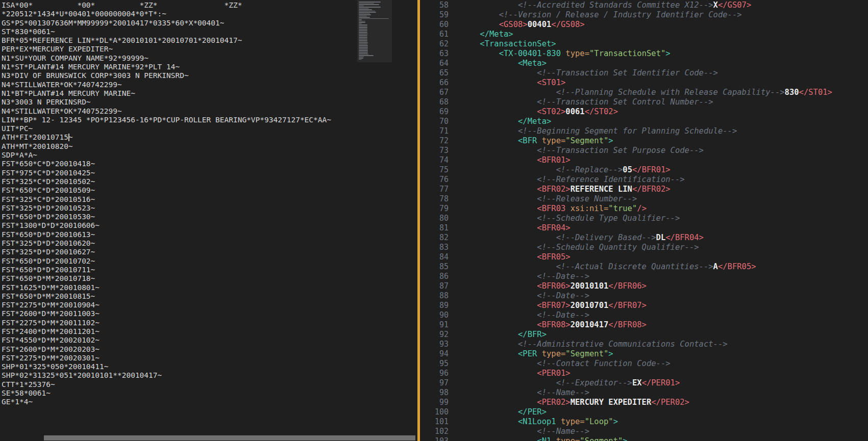 The width and height of the screenshot is (868, 441). I want to click on code-line: 81 <BFR04>, so click(644, 228).